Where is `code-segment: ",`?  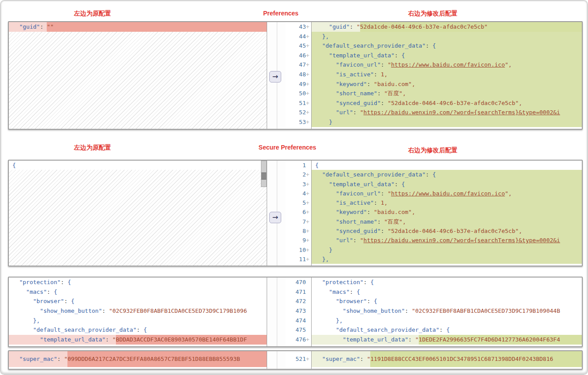 code-segment: ", is located at coordinates (508, 65).